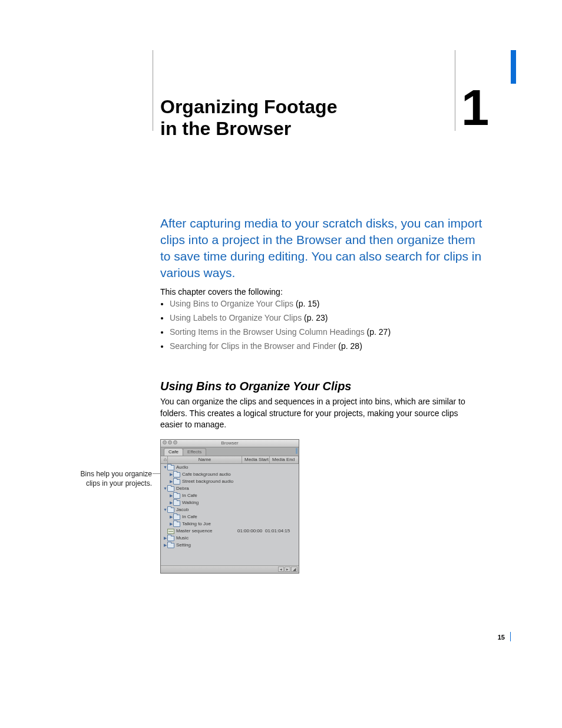  What do you see at coordinates (230, 467) in the screenshot?
I see `browser-row: ▼Audio` at bounding box center [230, 467].